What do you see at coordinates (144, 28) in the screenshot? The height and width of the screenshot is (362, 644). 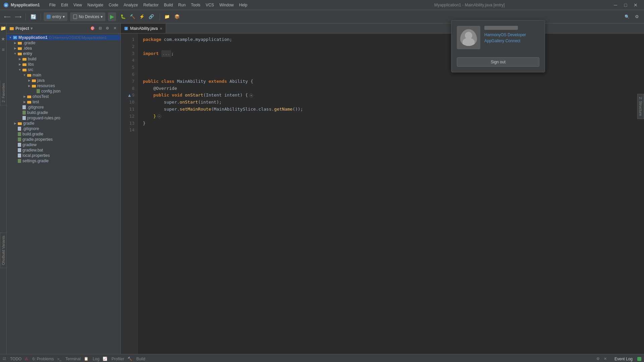 I see `tab-label-mainability: MainAbility.java` at bounding box center [144, 28].